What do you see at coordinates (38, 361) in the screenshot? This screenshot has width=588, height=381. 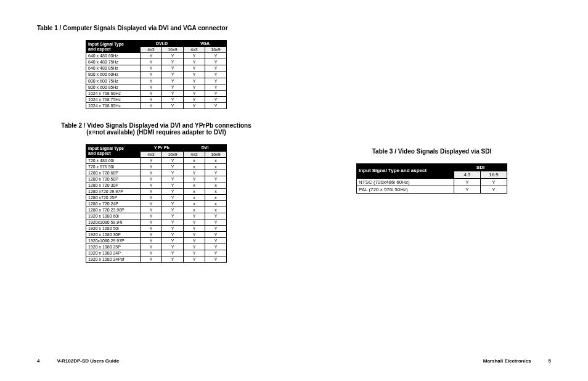 I see `page-number-left: 4` at bounding box center [38, 361].